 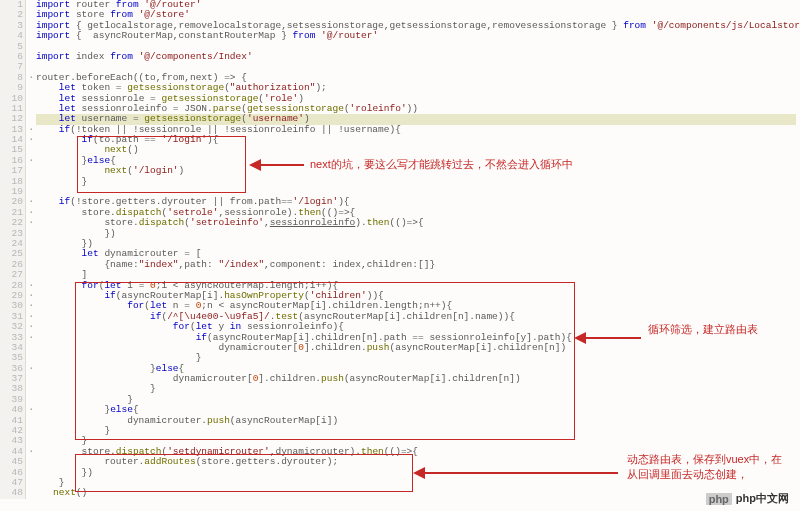 What do you see at coordinates (12, 88) in the screenshot?
I see `line-number: 9` at bounding box center [12, 88].